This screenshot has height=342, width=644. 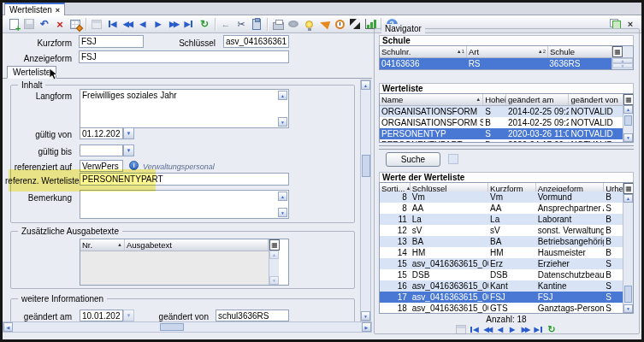 What do you see at coordinates (366, 200) in the screenshot?
I see `vertical-scrollbar: ▲ ▼` at bounding box center [366, 200].